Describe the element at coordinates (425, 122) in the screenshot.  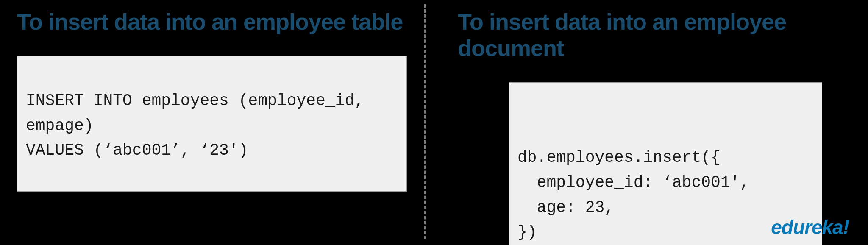
I see `vertical-divider` at that location.